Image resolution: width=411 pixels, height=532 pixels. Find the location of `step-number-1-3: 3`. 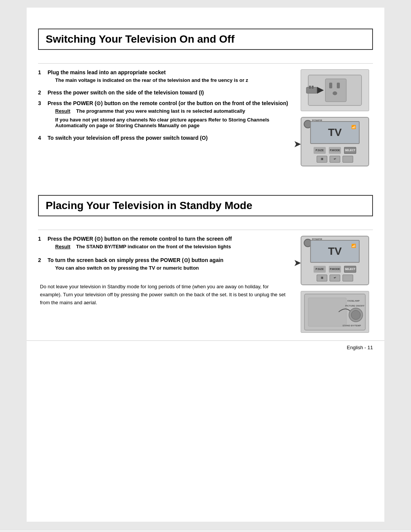

step-number-1-3: 3 is located at coordinates (43, 103).